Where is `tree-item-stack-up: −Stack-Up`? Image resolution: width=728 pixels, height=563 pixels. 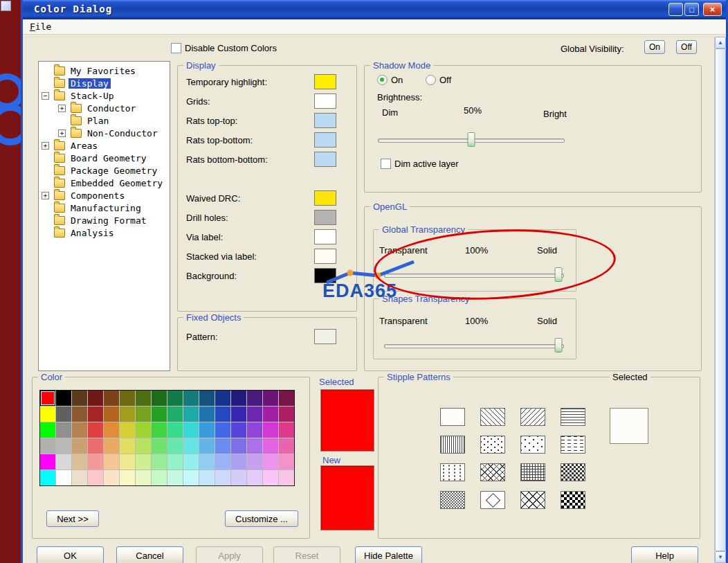
tree-item-stack-up: −Stack-Up is located at coordinates (104, 96).